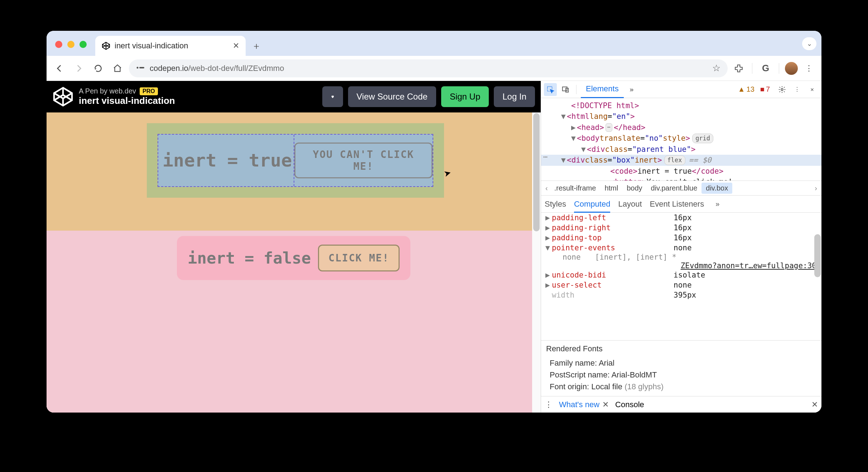 The height and width of the screenshot is (472, 868). I want to click on styles-tabs: Styles Computed Layout Event Listeners », so click(681, 204).